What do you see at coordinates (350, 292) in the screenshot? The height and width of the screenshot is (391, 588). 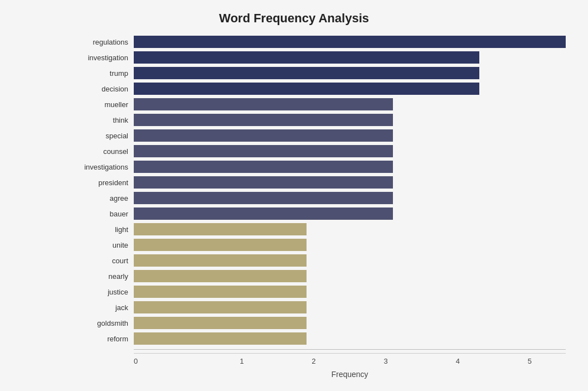 I see `bar-row: justice` at bounding box center [350, 292].